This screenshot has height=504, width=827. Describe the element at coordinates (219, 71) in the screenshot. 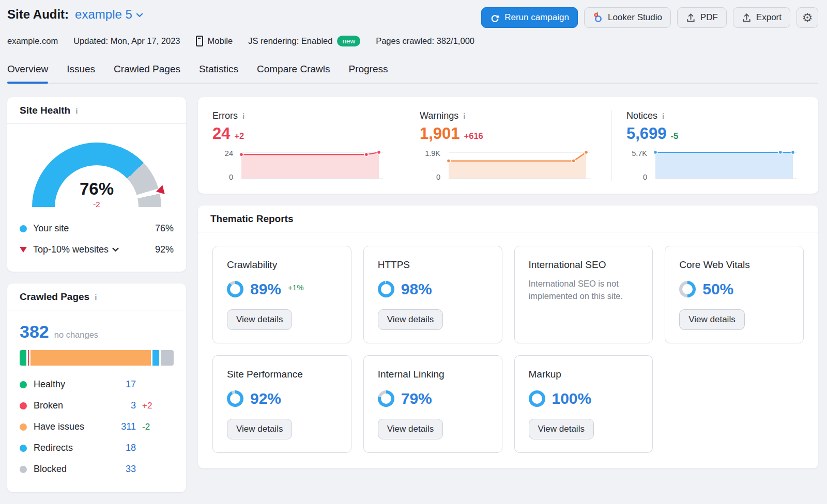

I see `tab-statistics: Statistics` at that location.